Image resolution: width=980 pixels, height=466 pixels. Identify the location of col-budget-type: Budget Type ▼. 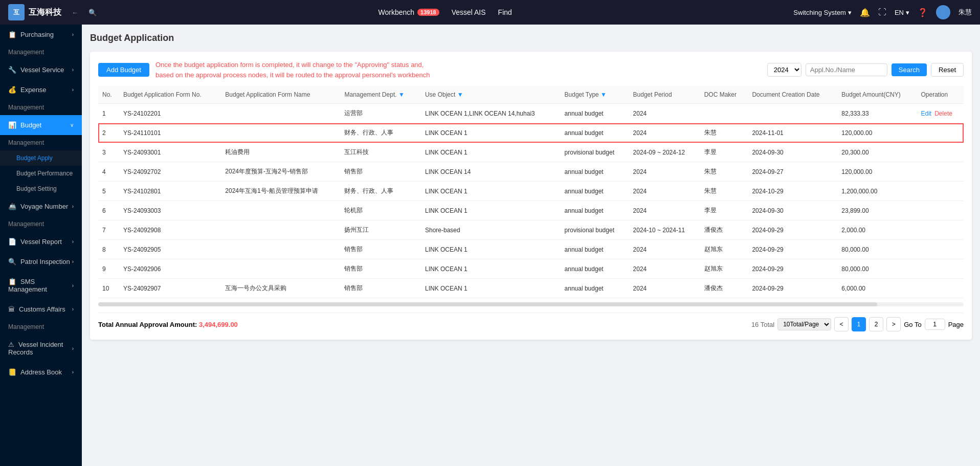
(595, 95).